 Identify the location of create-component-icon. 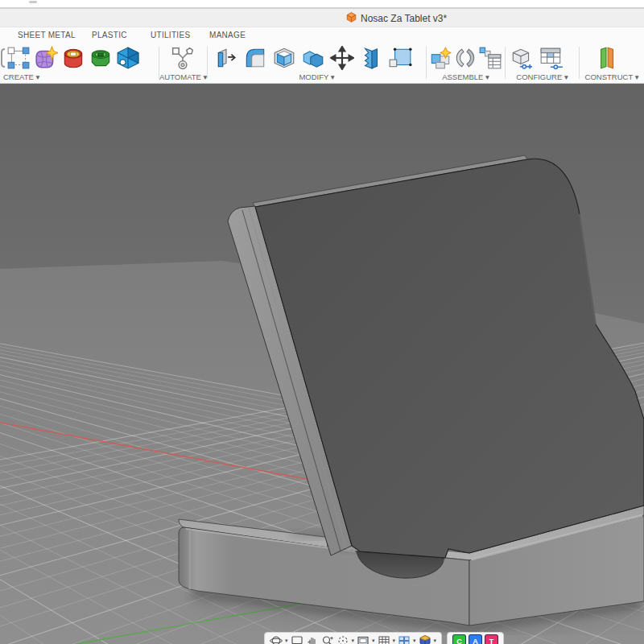
(19, 58).